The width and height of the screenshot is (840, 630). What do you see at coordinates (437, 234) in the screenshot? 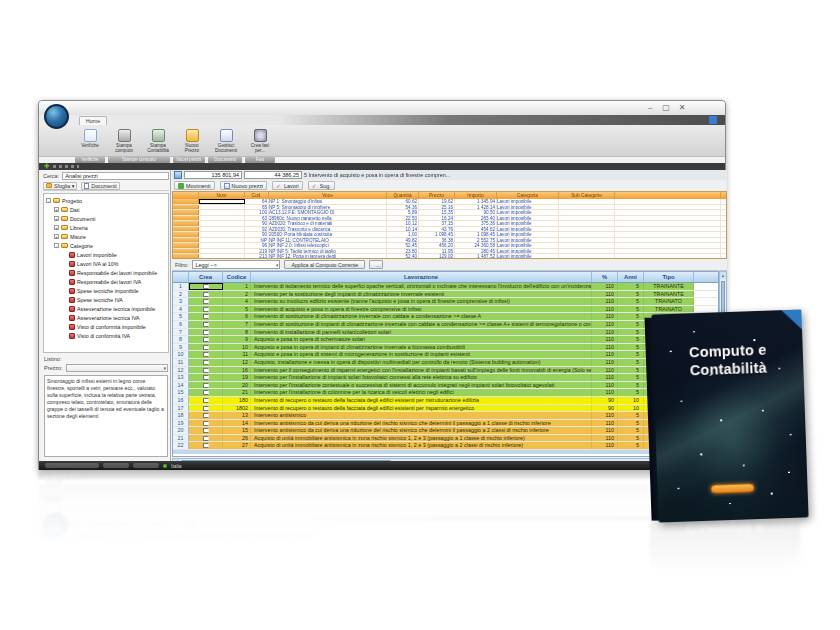
I see `top-grid-cell: 1 098,45` at bounding box center [437, 234].